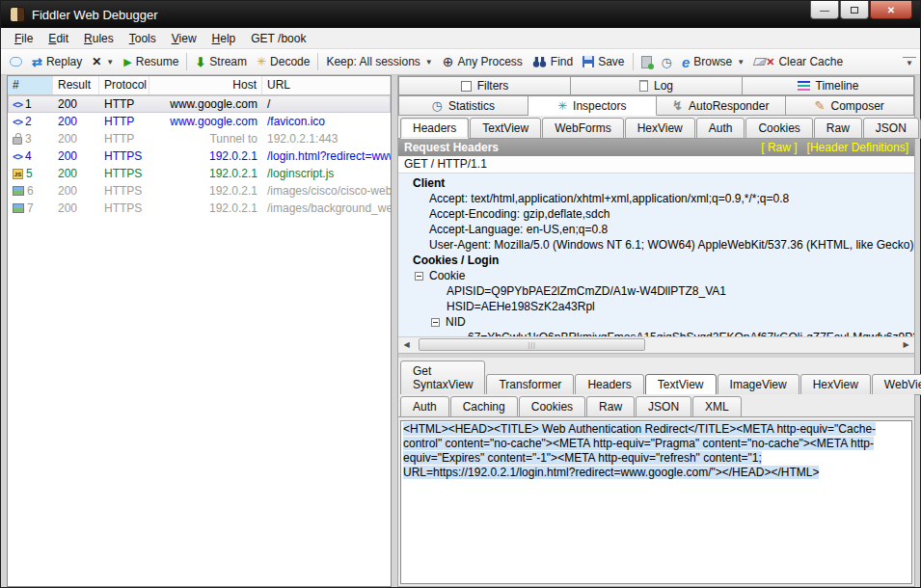  Describe the element at coordinates (37, 62) in the screenshot. I see `replay-icon: ⇄` at that location.